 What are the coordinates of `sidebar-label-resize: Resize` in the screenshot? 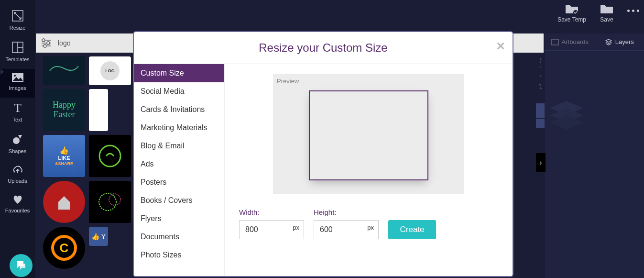 It's located at (18, 28).